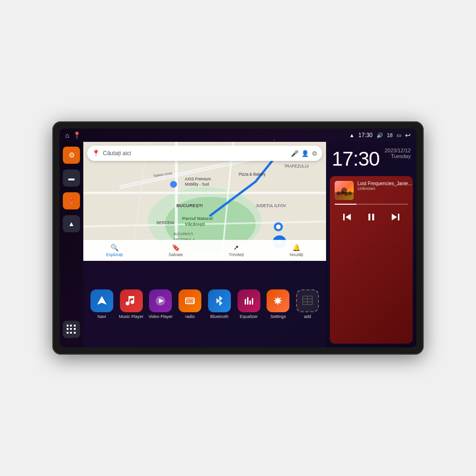  What do you see at coordinates (307, 317) in the screenshot?
I see `add-label: add` at bounding box center [307, 317].